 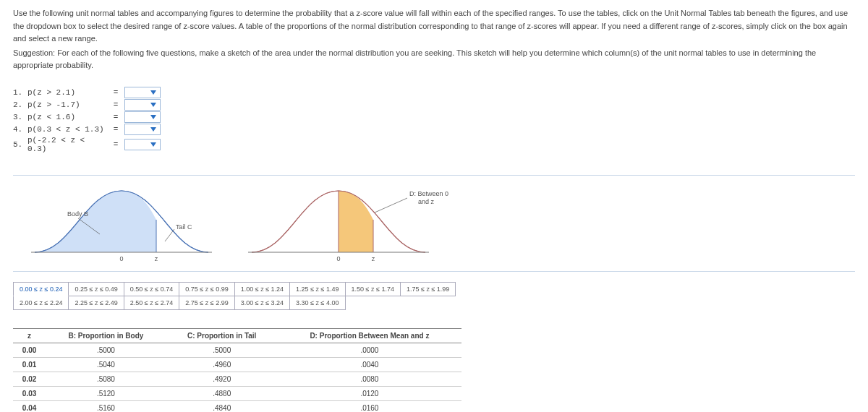 I want to click on table-row: 0.00.5000.5000.0000, so click(x=237, y=350).